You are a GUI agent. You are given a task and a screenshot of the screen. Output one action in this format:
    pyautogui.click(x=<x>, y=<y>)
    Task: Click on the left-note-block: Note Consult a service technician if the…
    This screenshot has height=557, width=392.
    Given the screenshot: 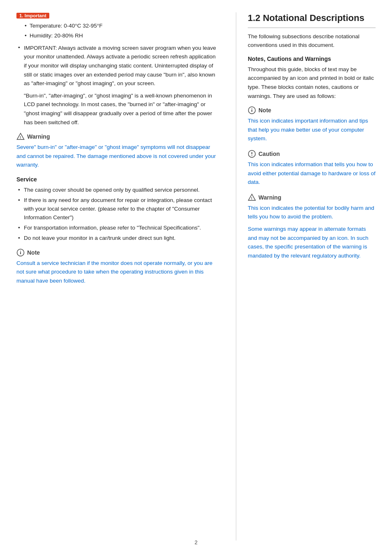 What is the action you would take?
    pyautogui.click(x=118, y=267)
    